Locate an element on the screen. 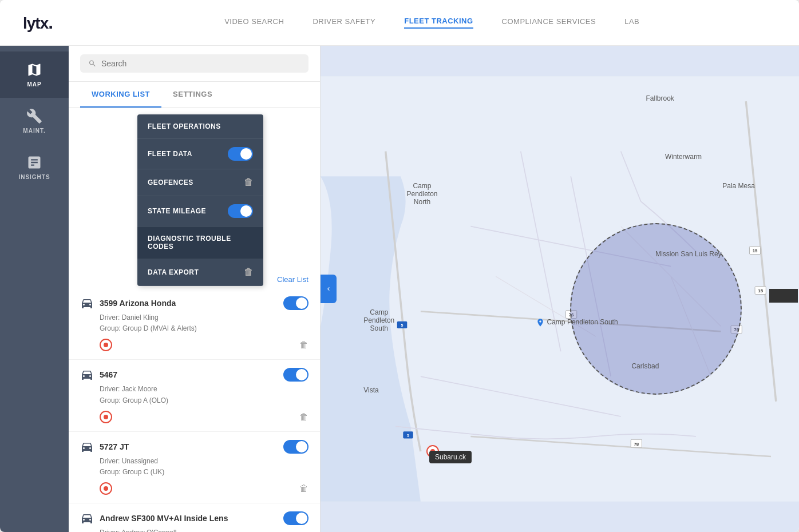  map-popup: Subaru.ck is located at coordinates (450, 457).